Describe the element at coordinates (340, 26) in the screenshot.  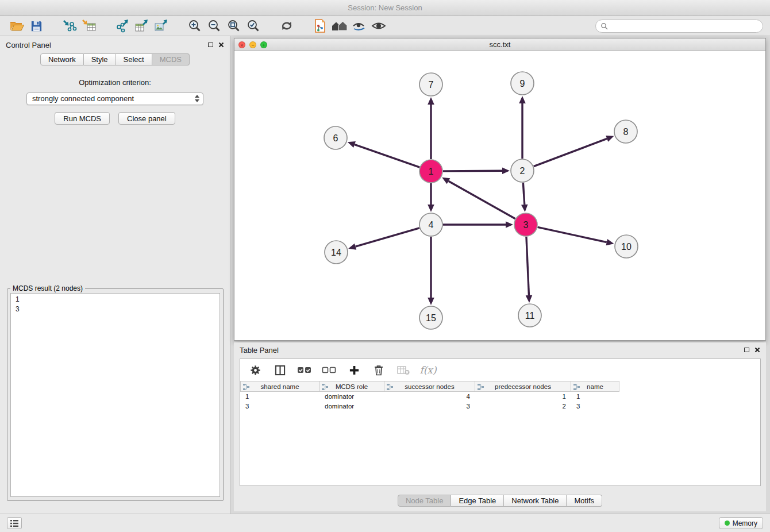
I see `ndex-home-button` at that location.